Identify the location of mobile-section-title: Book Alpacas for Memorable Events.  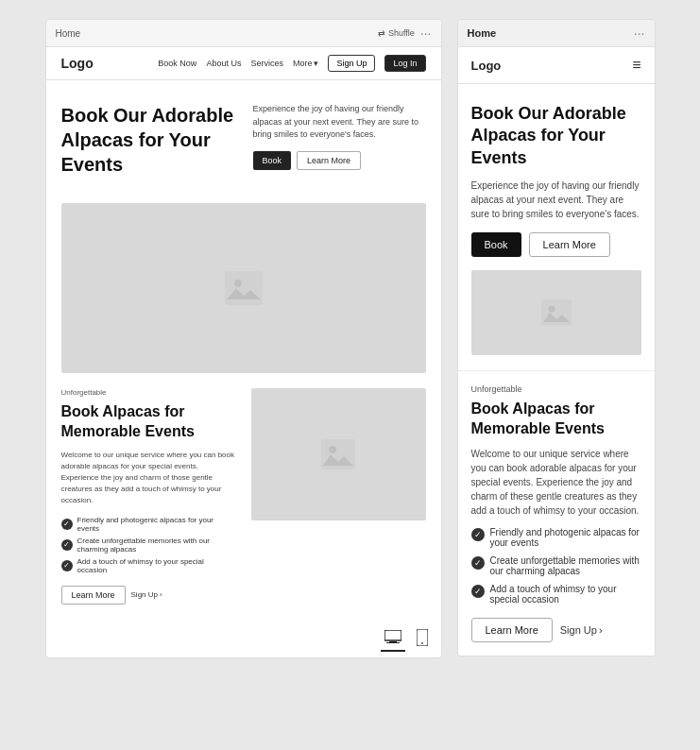
(556, 419).